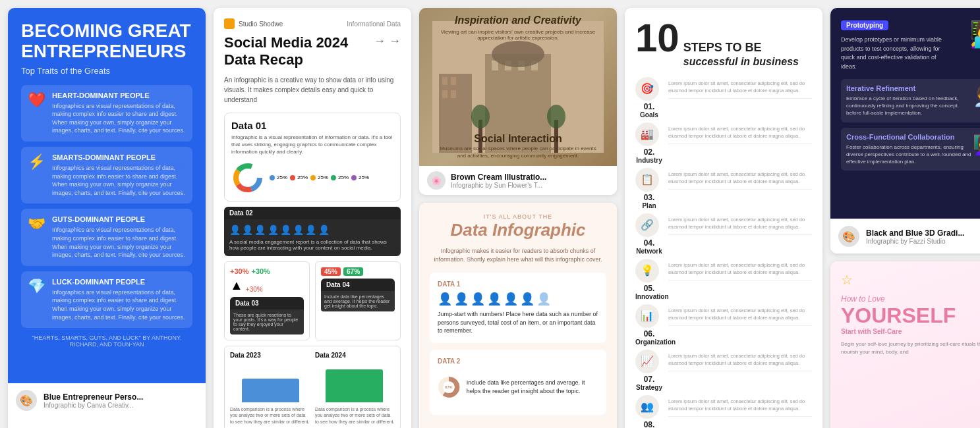  Describe the element at coordinates (724, 234) in the screenshot. I see `step-network: 🔗 04. Network Lorem ipsum dolor sit amet…` at that location.